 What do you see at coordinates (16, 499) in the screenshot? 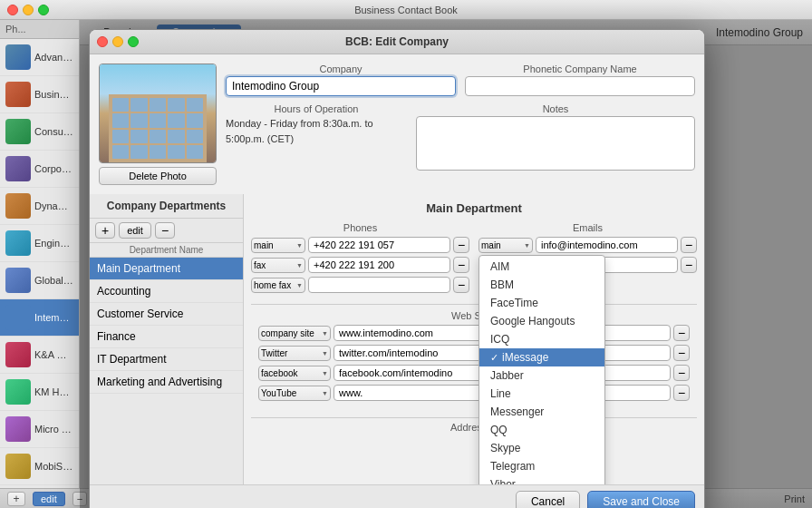
I see `add-record-button: +` at bounding box center [16, 499].